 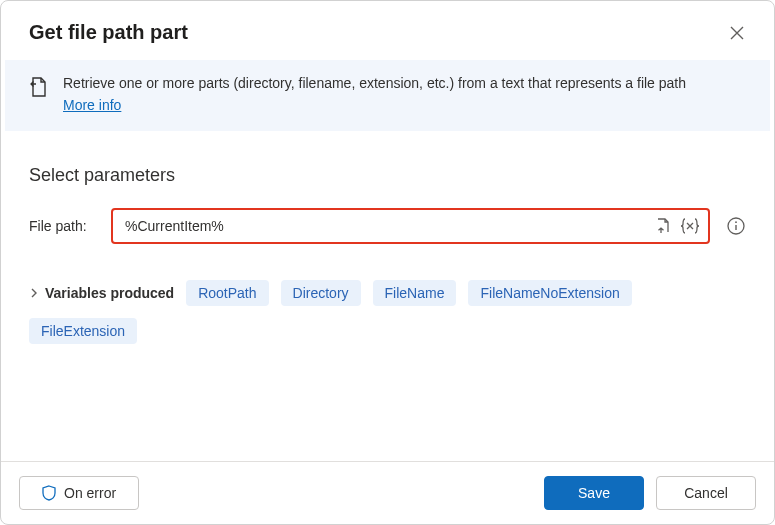 I want to click on variables-toggle: Variables produced, so click(x=102, y=293).